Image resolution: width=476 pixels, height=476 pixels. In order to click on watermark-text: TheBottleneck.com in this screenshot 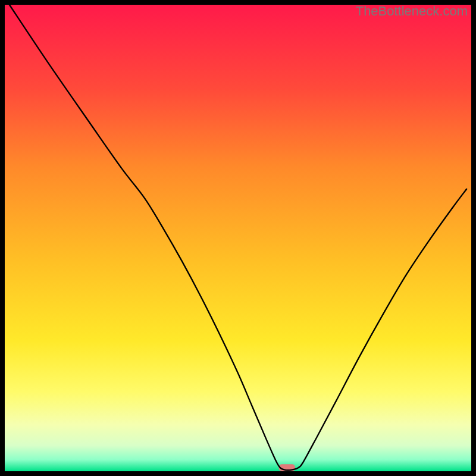, I will do `click(412, 11)`.